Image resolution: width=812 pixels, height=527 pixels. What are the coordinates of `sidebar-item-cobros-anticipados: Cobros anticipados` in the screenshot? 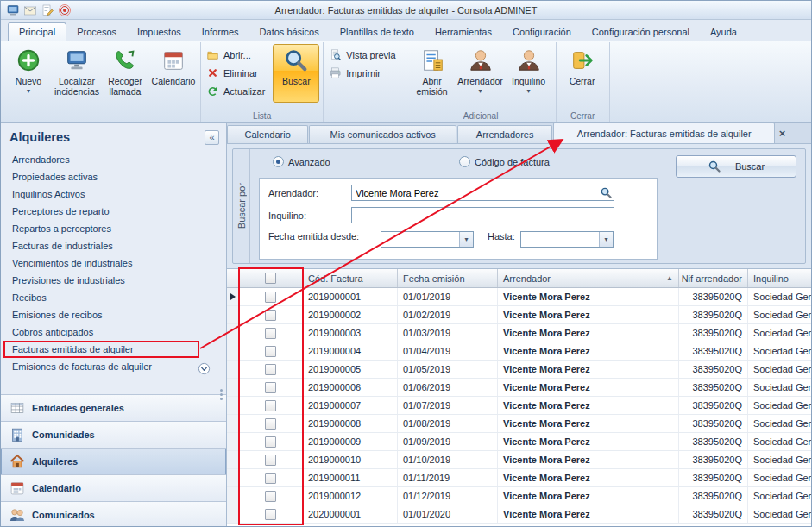 It's located at (114, 332).